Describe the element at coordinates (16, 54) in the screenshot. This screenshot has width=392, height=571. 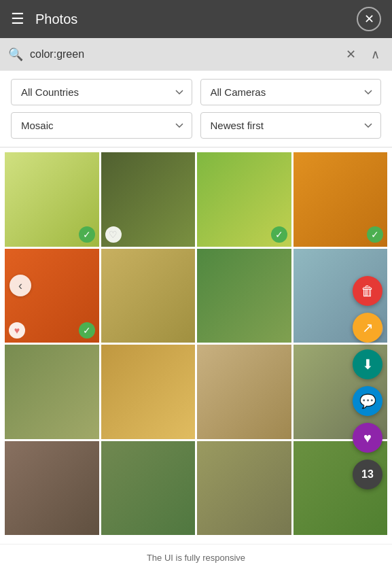
I see `search-icon: 🔍` at that location.